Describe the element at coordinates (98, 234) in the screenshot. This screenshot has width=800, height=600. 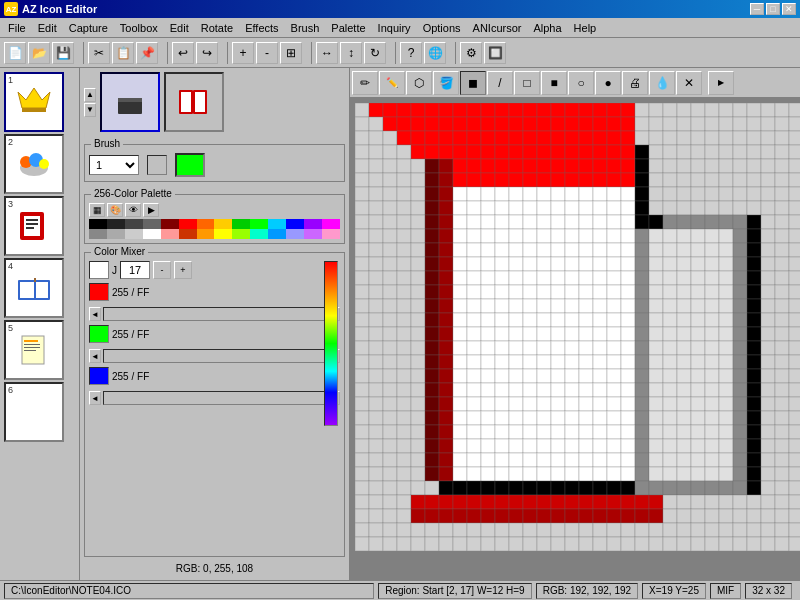
I see `pal-gray4` at that location.